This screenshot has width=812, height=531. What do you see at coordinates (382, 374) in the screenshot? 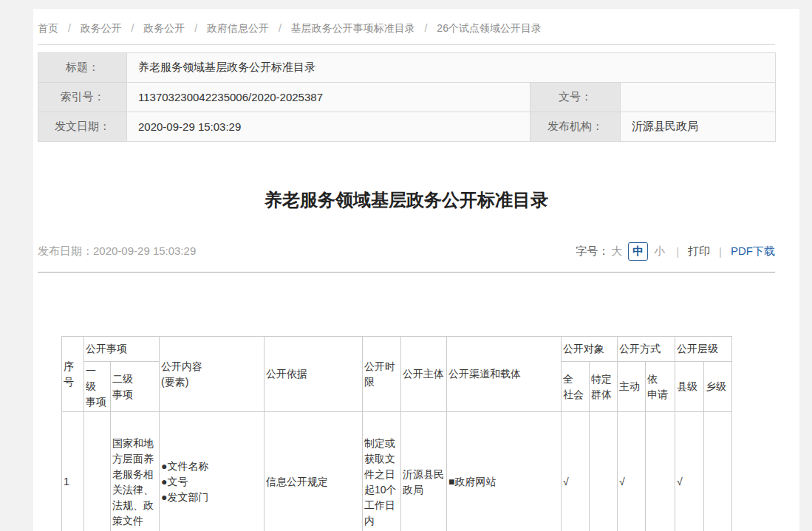
I see `header-time-limit: 公开时 限` at bounding box center [382, 374].